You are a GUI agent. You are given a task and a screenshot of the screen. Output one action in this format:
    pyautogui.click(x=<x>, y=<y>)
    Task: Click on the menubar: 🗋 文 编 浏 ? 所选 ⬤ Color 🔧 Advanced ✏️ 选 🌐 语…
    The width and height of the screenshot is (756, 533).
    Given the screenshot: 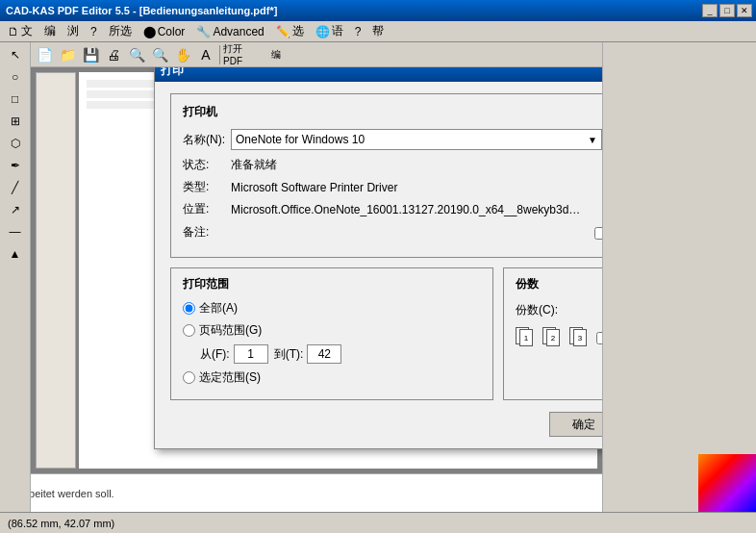 What is the action you would take?
    pyautogui.click(x=378, y=32)
    